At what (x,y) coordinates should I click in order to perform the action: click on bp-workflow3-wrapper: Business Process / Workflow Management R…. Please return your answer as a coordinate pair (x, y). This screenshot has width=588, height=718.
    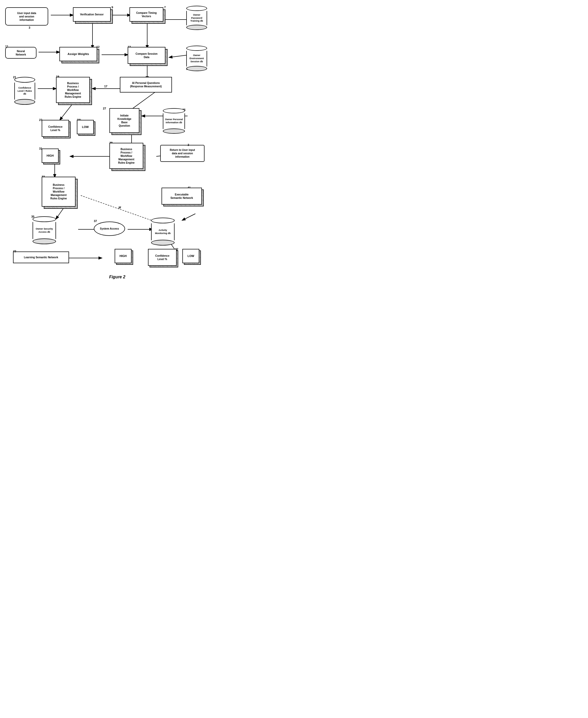
    Looking at the image, I should click on (59, 192).